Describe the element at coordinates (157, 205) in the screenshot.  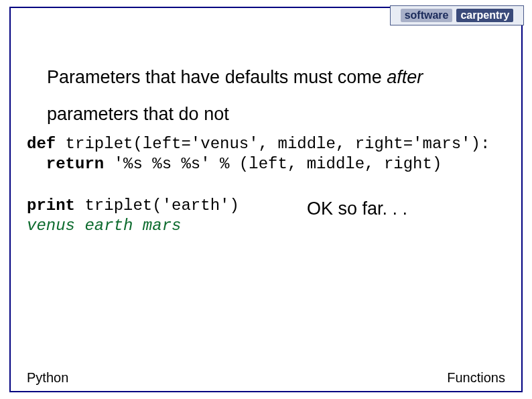
I see `print-call: triplet('earth')` at that location.